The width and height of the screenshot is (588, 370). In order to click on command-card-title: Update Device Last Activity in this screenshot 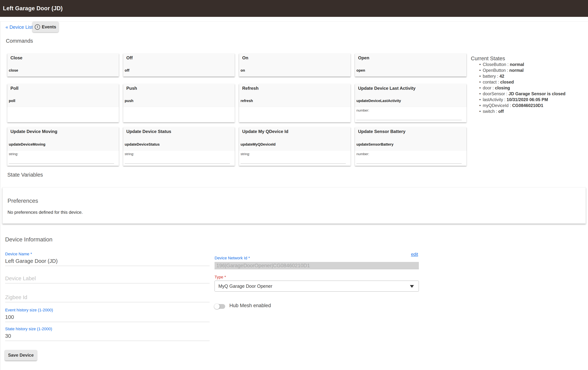, I will do `click(387, 88)`.